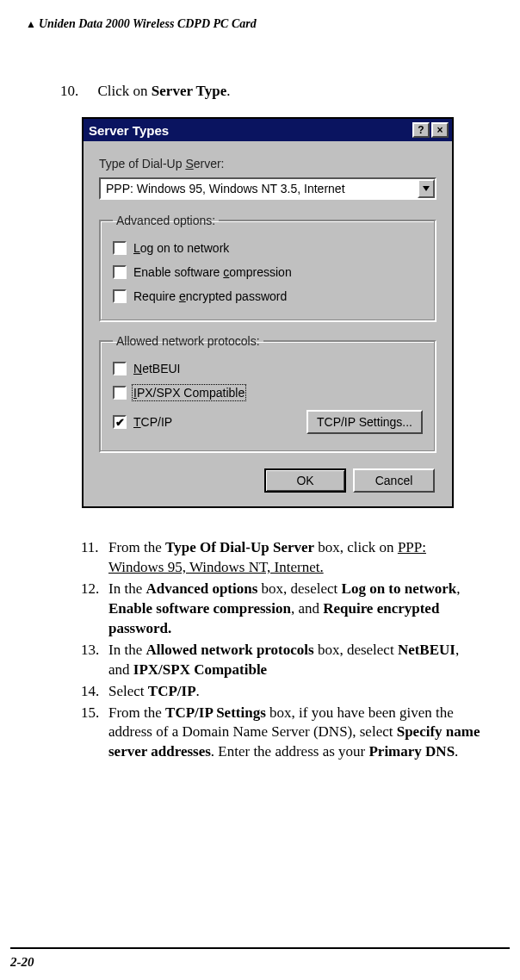  Describe the element at coordinates (356, 548) in the screenshot. I see `text: box, click on` at that location.